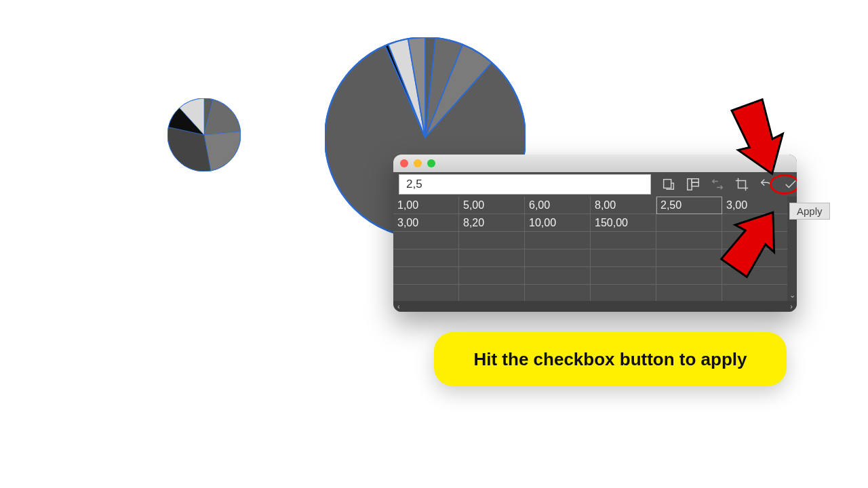  Describe the element at coordinates (792, 296) in the screenshot. I see `chevron-down-icon: ⌄` at that location.